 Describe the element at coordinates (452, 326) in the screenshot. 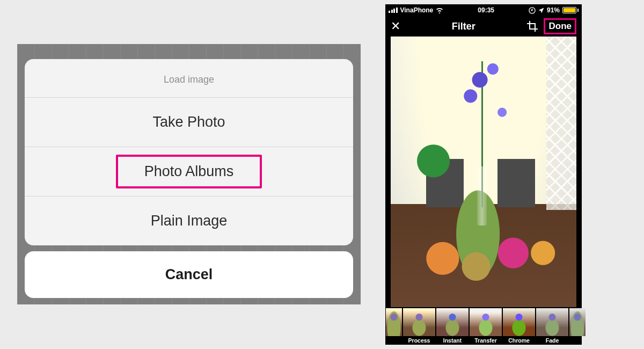

I see `filter-instant: Instant` at that location.